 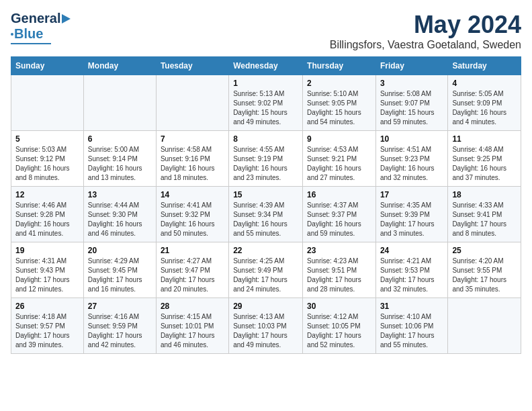 I want to click on calendar-cell: 19Sunrise: 4:31 AM Sunset: 9:43 PM Dayli…, so click(x=48, y=270).